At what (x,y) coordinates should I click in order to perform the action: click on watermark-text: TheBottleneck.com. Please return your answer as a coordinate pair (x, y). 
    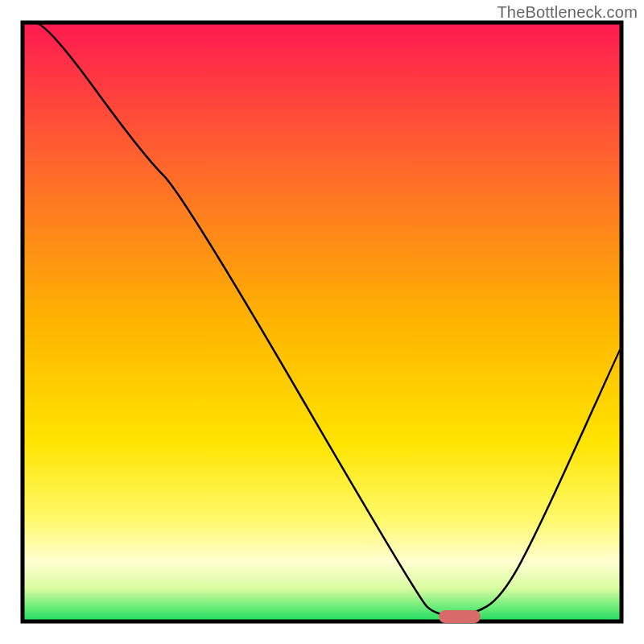
    Looking at the image, I should click on (567, 13).